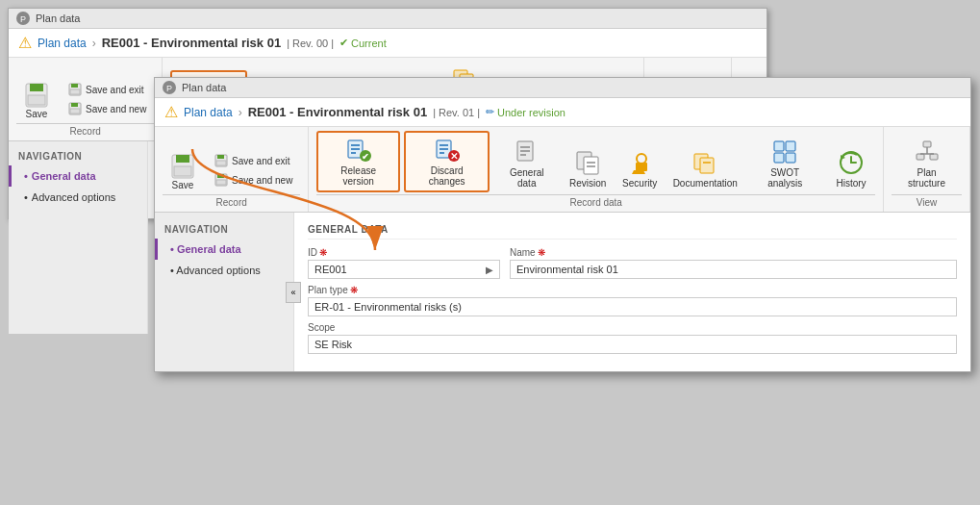 Image resolution: width=980 pixels, height=505 pixels. What do you see at coordinates (23, 18) in the screenshot?
I see `plan-icon: P` at bounding box center [23, 18].